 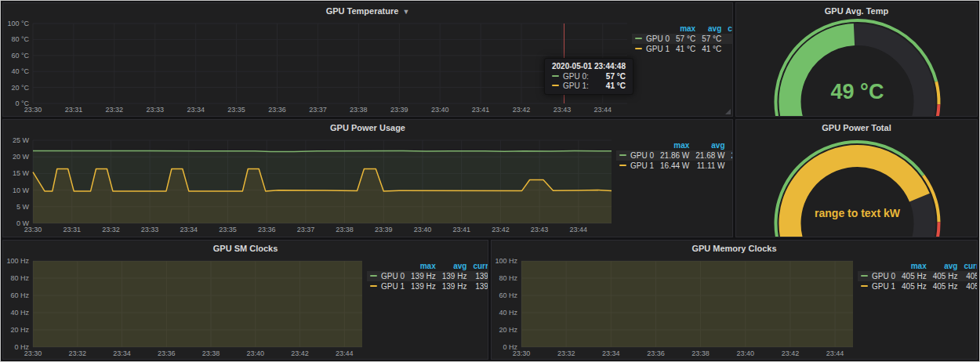 What do you see at coordinates (685, 49) in the screenshot?
I see `stat-max: 41 °C` at bounding box center [685, 49].